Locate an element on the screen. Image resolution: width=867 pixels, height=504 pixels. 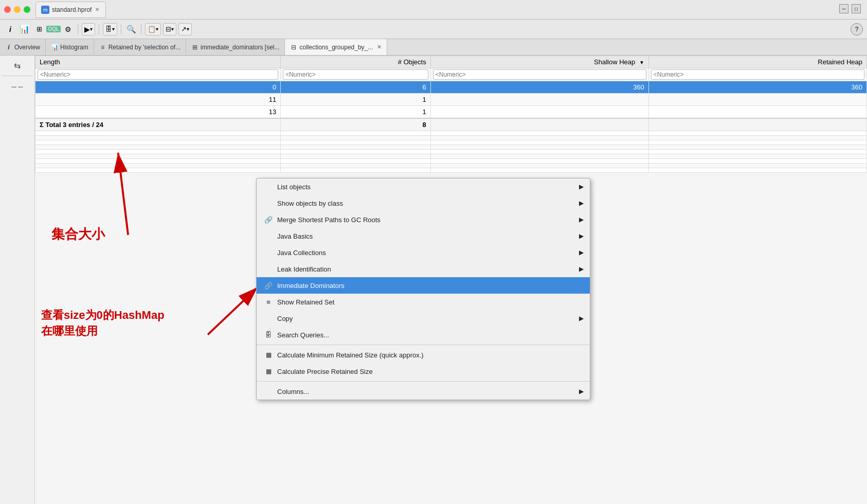
tab-retained: ≡ Retained by 'selection of... is located at coordinates (140, 47).